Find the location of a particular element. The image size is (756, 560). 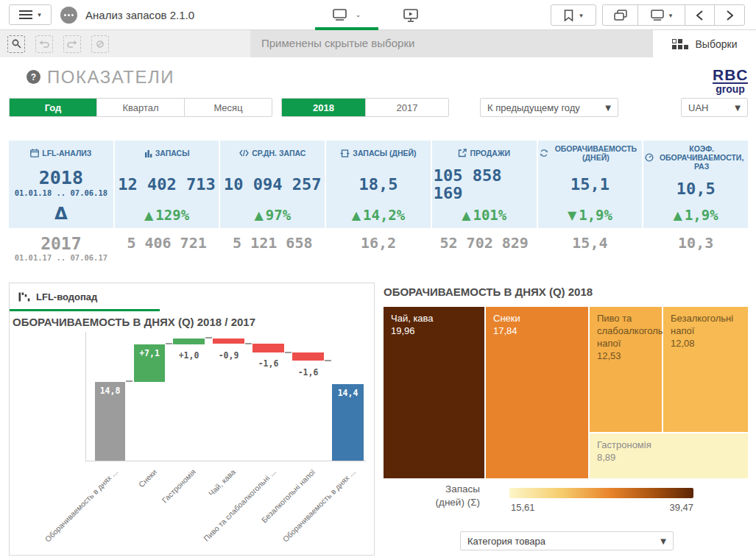

kpi-label: ПРОДАЖИ is located at coordinates (490, 153).